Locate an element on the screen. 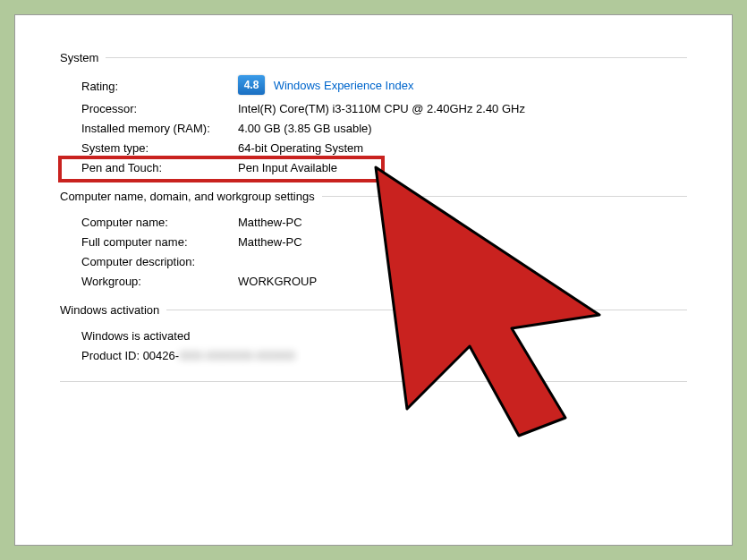  windows-experience-index-link: Windows Experience Index is located at coordinates (344, 86).